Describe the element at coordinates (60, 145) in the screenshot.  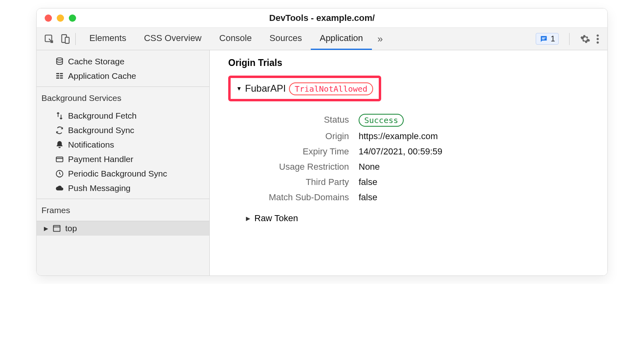
I see `bell-icon` at that location.